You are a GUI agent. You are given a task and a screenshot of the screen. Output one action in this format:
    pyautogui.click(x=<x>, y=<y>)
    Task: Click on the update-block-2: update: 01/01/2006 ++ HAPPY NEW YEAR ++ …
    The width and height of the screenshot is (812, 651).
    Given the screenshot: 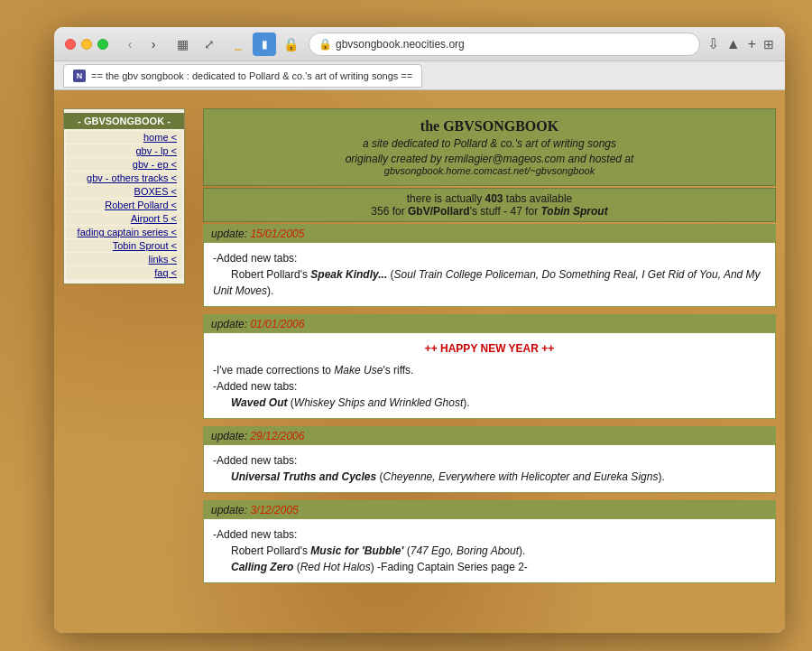 What is the action you would take?
    pyautogui.click(x=489, y=367)
    